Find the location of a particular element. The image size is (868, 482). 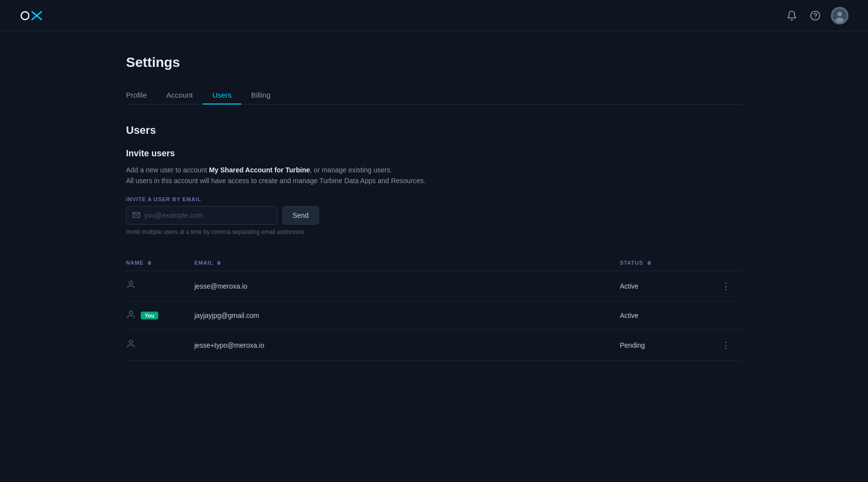

email-sort-icon is located at coordinates (219, 263).